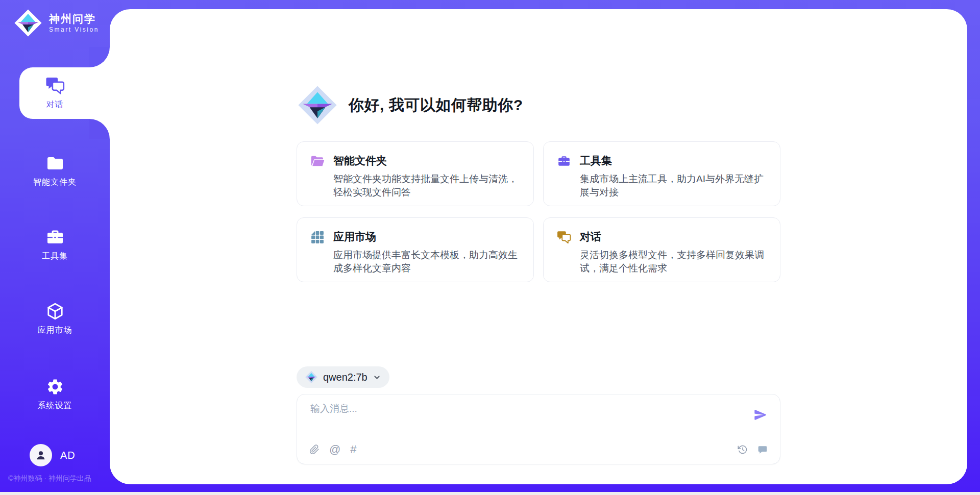  I want to click on composer-left-tools: @ #, so click(333, 450).